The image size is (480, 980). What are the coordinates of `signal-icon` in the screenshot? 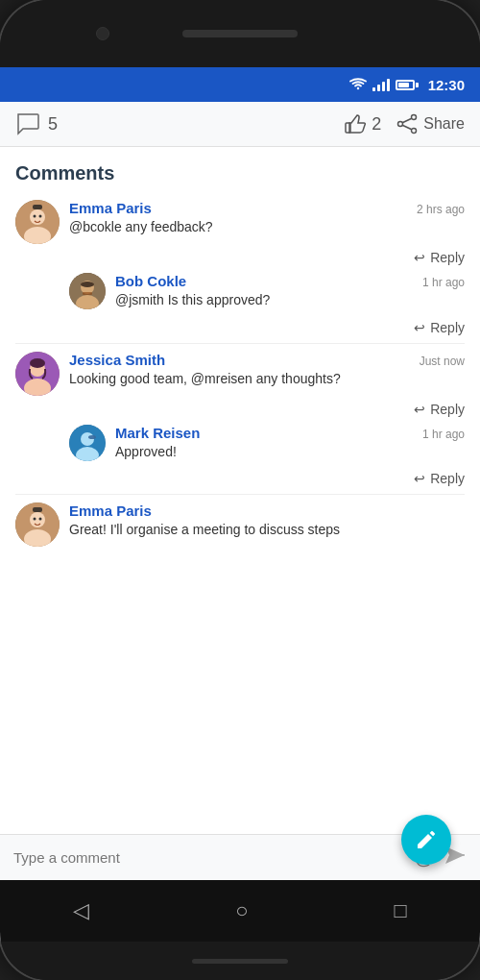 It's located at (381, 85).